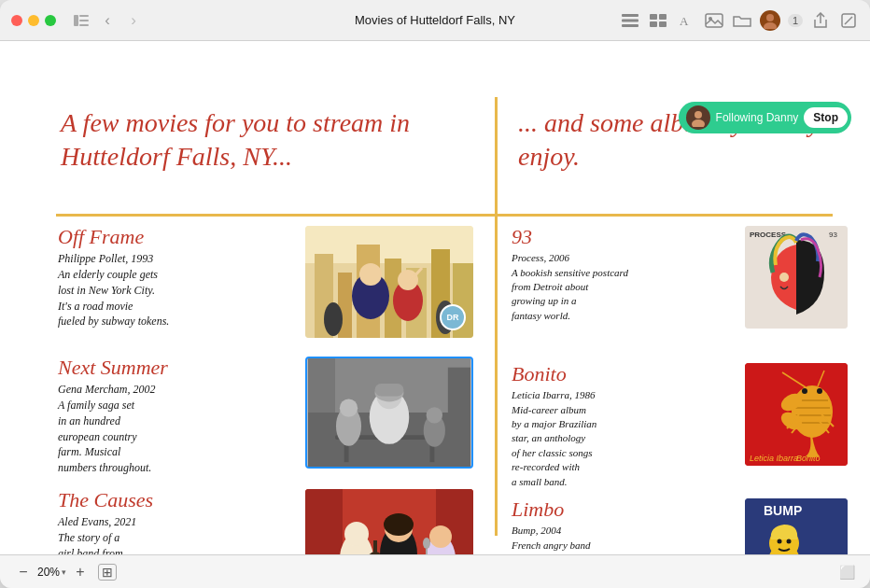  I want to click on album-subtitle-2: Leticia Ibarra, 1986Mid-career albumby a…, so click(624, 439).